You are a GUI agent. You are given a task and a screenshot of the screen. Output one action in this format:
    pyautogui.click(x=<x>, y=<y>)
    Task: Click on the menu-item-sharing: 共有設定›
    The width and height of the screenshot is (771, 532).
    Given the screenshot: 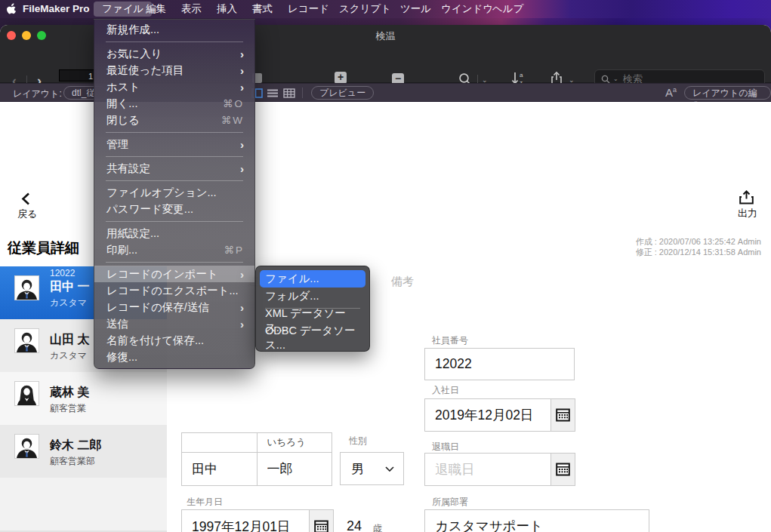 What is the action you would take?
    pyautogui.click(x=174, y=168)
    